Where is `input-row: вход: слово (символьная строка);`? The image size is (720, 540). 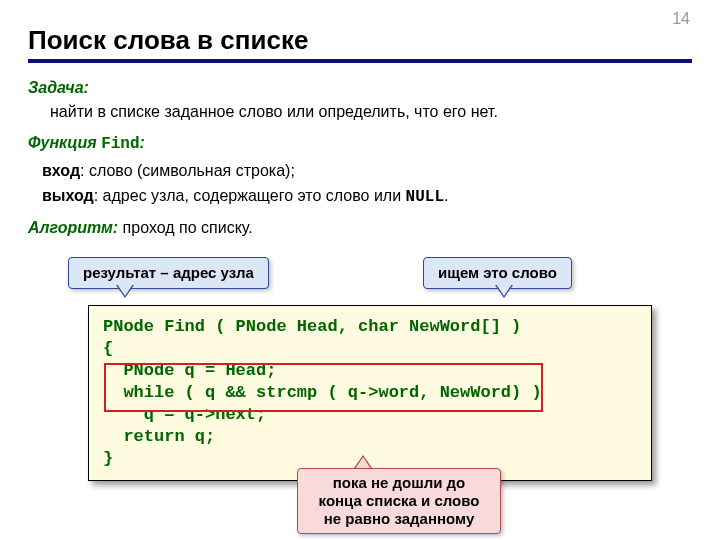 input-row: вход: слово (символьная строка); is located at coordinates (367, 171).